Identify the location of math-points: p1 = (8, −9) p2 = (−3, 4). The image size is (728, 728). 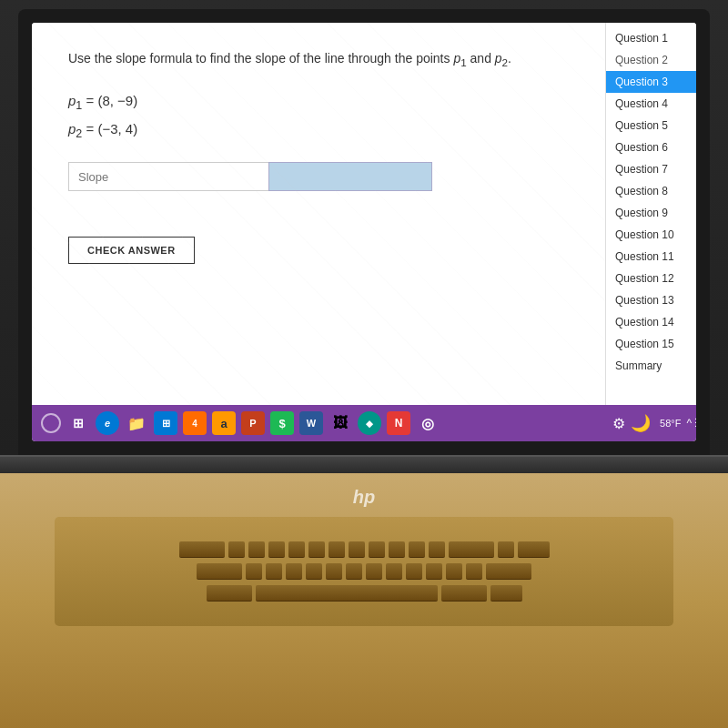
(318, 116).